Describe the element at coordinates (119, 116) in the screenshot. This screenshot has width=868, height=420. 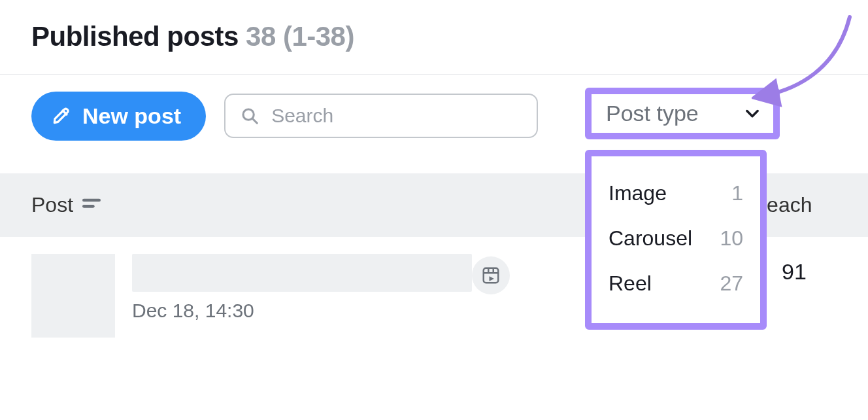
I see `new-post-button: New post` at that location.